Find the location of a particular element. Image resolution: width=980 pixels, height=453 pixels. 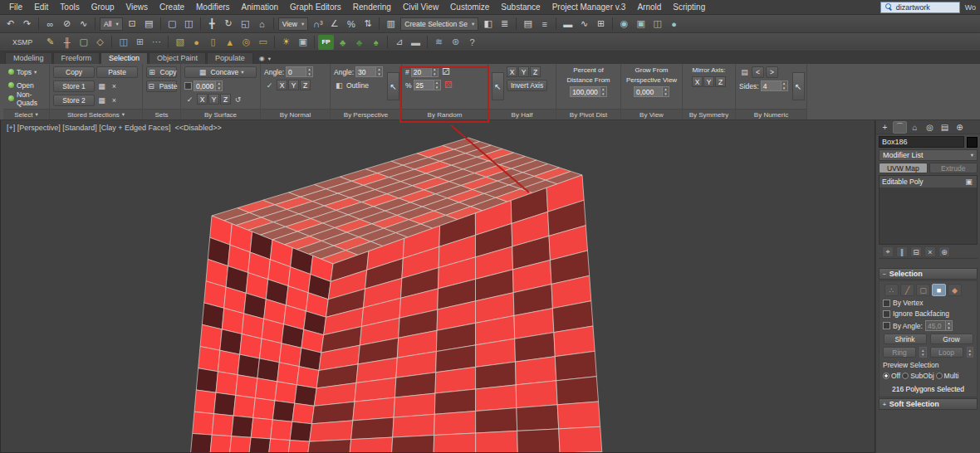

surface-checkbox is located at coordinates (188, 86).